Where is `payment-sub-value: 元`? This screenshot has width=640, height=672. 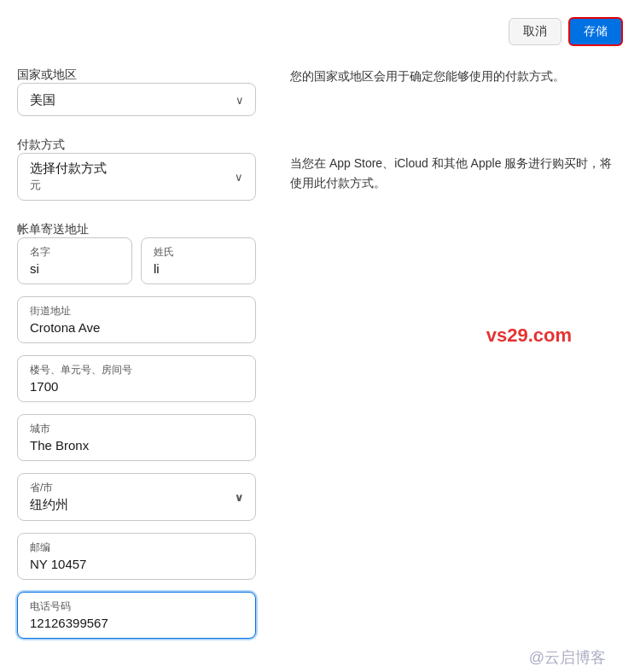 payment-sub-value: 元 is located at coordinates (36, 184).